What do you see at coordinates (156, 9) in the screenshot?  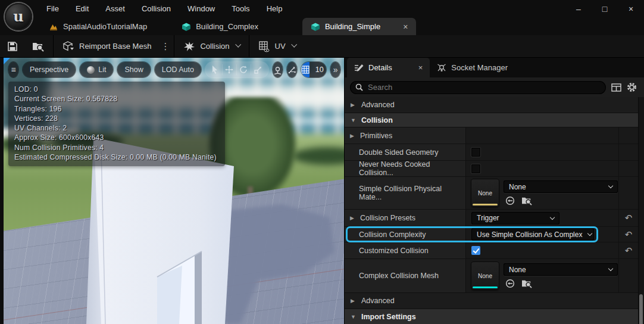 I see `menu-collision: Collision` at bounding box center [156, 9].